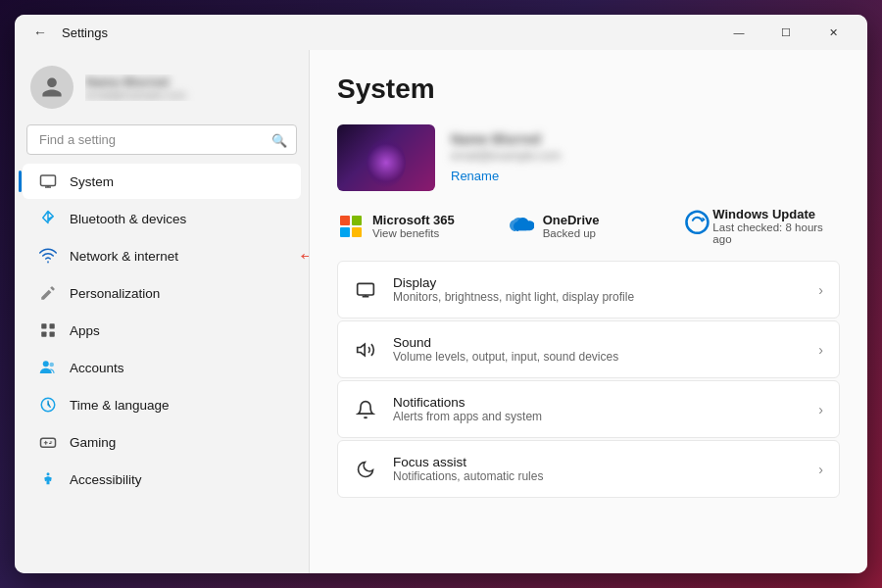  What do you see at coordinates (162, 85) in the screenshot?
I see `user-profile: Name Blurred email@example.com` at bounding box center [162, 85].